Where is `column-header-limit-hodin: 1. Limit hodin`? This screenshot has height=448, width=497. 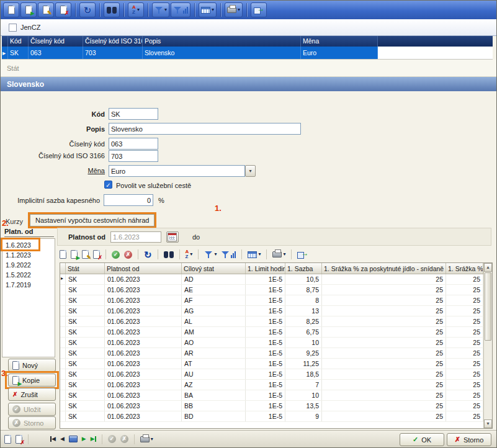 column-header-limit-hodin: 1. Limit hodin is located at coordinates (266, 268).